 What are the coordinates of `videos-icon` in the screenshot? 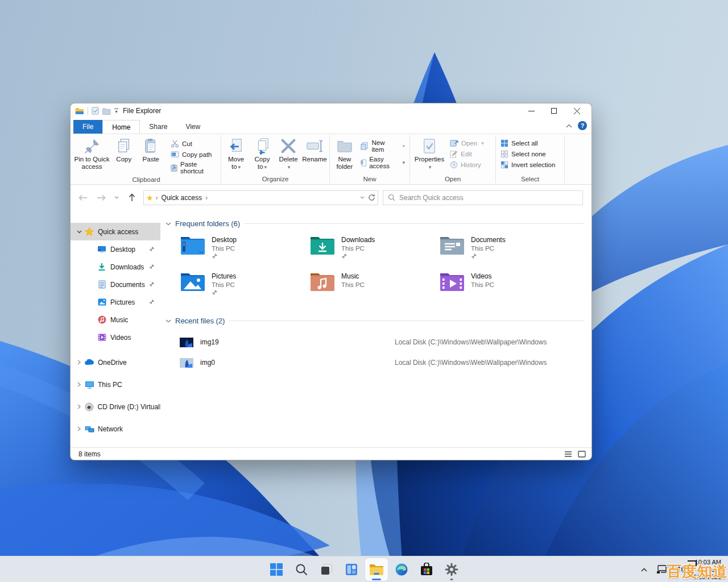 It's located at (102, 338).